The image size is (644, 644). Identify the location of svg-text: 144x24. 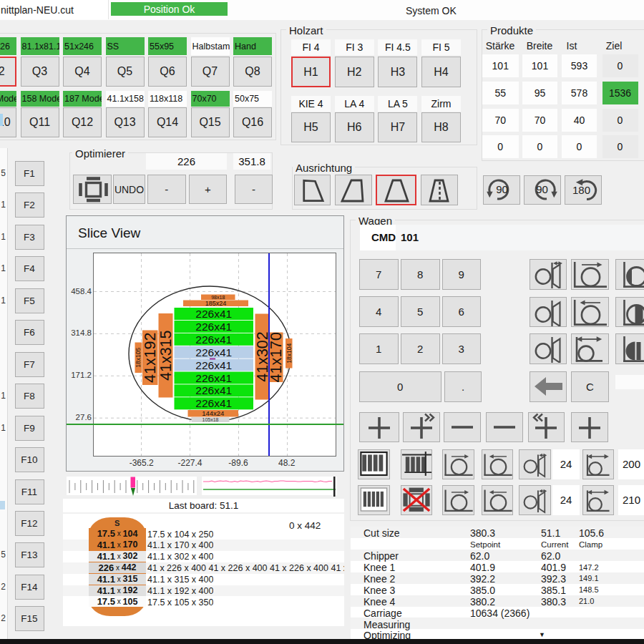
(213, 414).